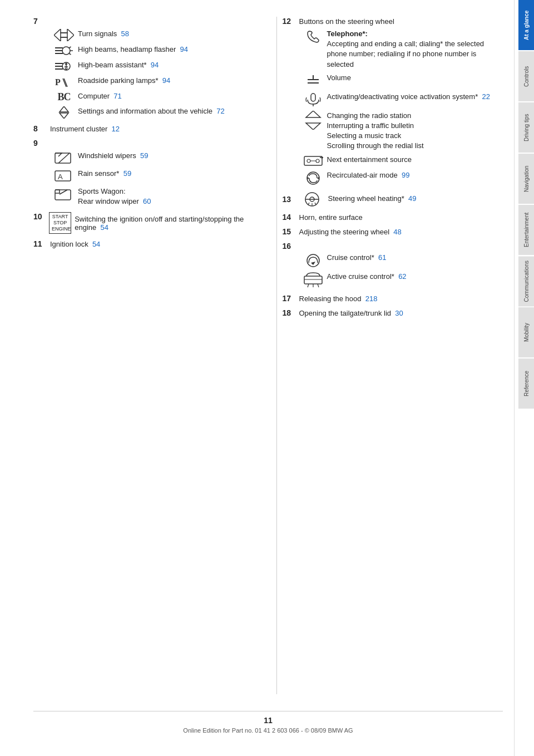  What do you see at coordinates (104, 227) in the screenshot?
I see `section-10-page-link: 54` at bounding box center [104, 227].